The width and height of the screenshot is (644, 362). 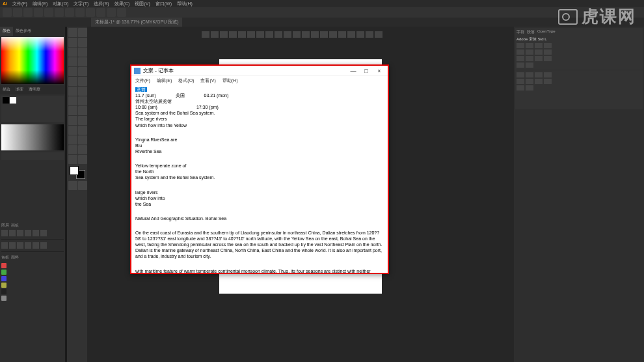 What do you see at coordinates (185, 4) in the screenshot?
I see `menu-help: 帮助(H)` at bounding box center [185, 4].